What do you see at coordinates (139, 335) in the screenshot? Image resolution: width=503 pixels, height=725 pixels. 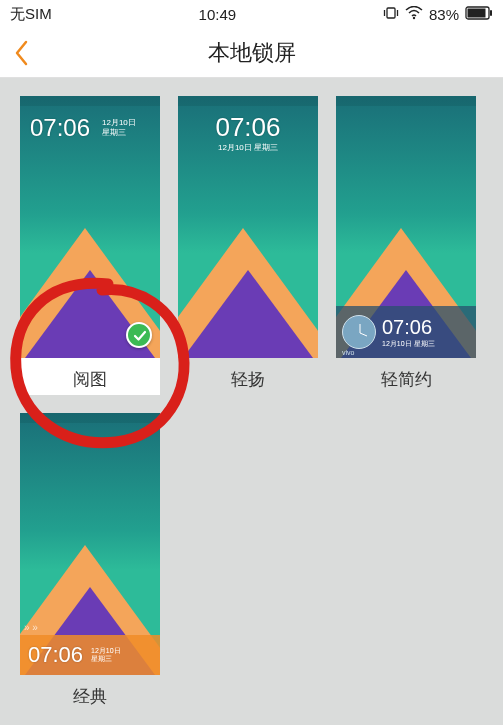 I see `selected-check-icon` at bounding box center [139, 335].